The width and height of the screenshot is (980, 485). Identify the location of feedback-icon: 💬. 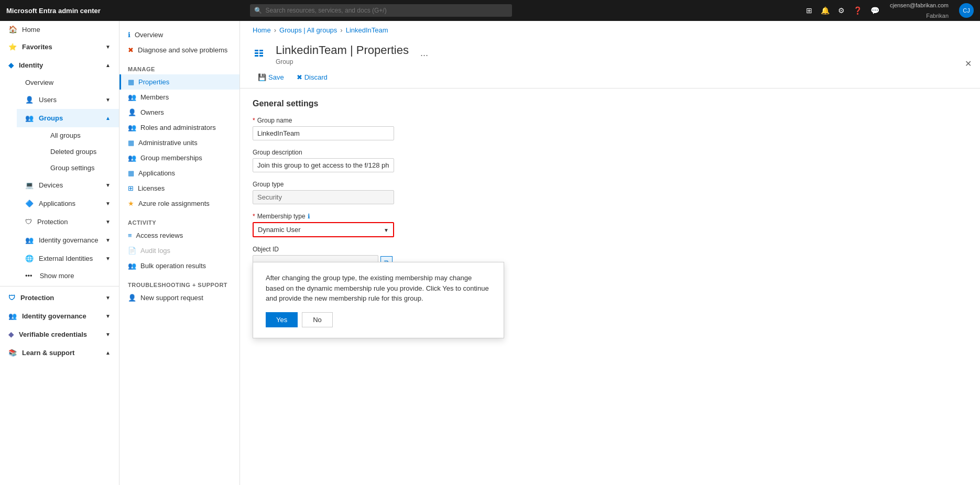
(875, 10).